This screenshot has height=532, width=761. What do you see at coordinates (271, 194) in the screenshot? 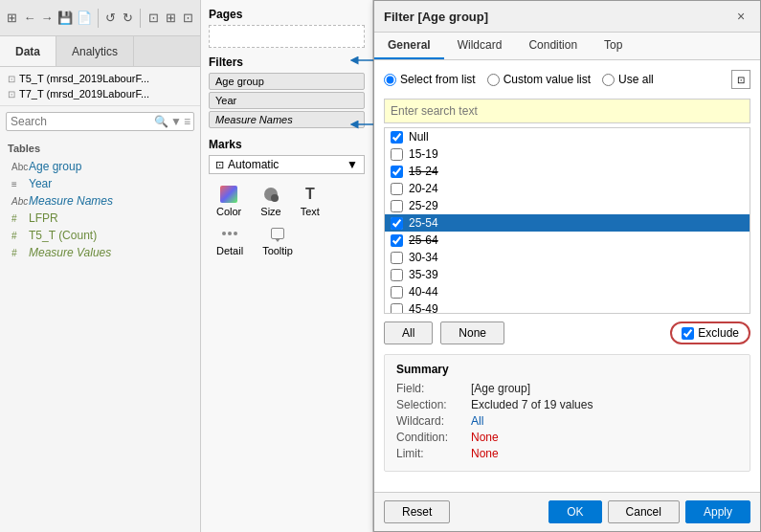
I see `size-icon` at bounding box center [271, 194].